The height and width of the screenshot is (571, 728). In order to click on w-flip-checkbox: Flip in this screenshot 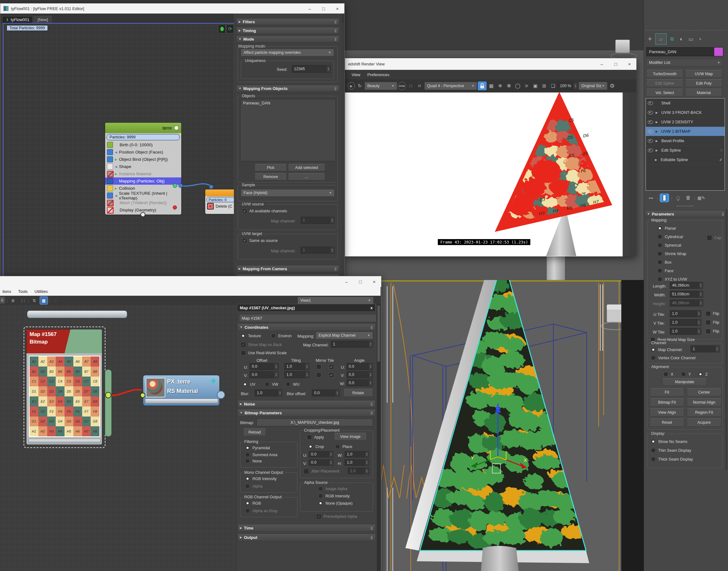, I will do `click(712, 331)`.